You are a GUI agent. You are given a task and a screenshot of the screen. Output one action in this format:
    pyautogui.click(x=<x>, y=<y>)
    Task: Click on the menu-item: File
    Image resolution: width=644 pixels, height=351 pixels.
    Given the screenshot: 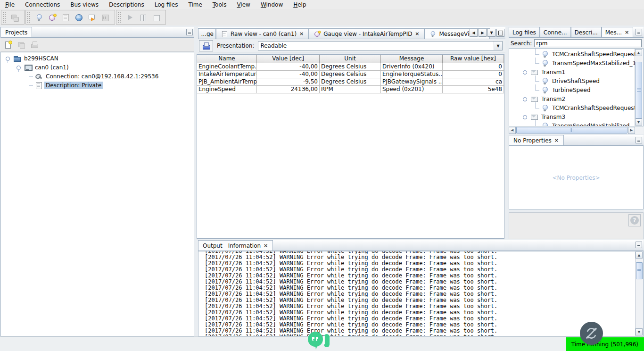 What is the action you would take?
    pyautogui.click(x=10, y=5)
    